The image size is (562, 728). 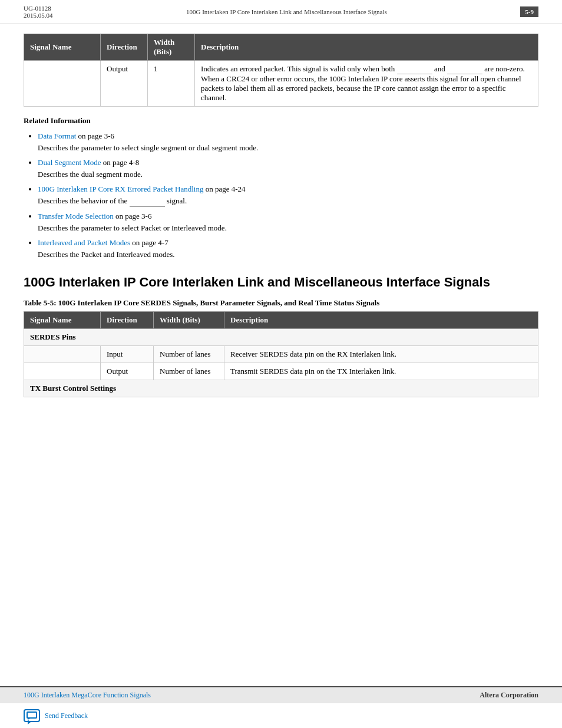 I want to click on header-title: 100G Interlaken IP Core Interlaken Link …, so click(x=287, y=12).